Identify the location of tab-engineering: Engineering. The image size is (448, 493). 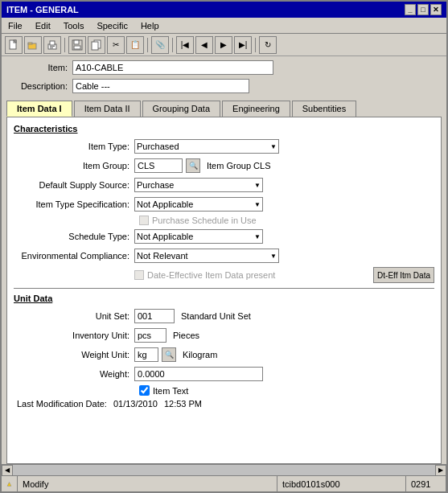
(256, 109).